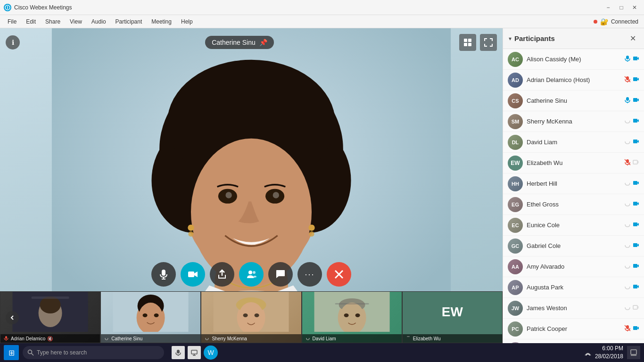 The image size is (644, 362). What do you see at coordinates (187, 22) in the screenshot?
I see `menu-help: Help` at bounding box center [187, 22].